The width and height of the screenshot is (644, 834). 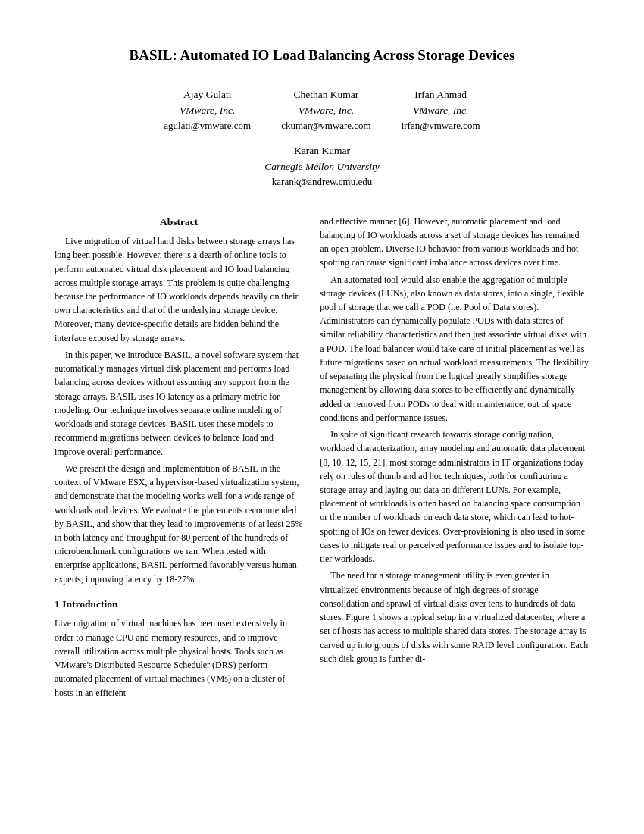 I want to click on author-1-email: agulati@vmware.com, so click(x=208, y=126).